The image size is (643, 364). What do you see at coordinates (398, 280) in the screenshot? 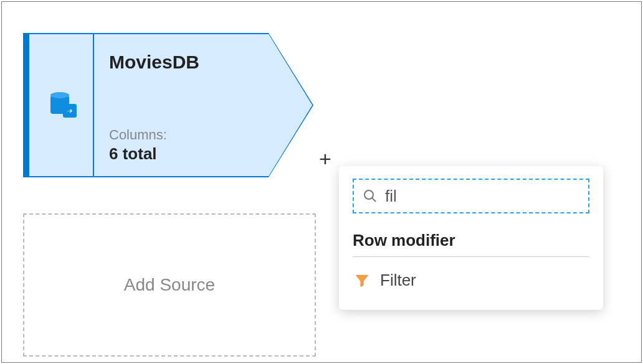
I see `menu-item-label: Filter` at bounding box center [398, 280].